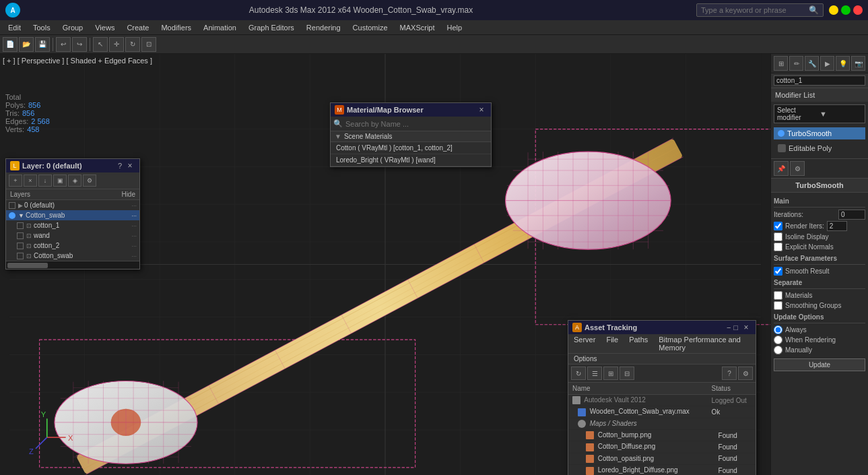 The image size is (868, 475). Describe the element at coordinates (15, 181) in the screenshot. I see `layers-new-btn: +` at that location.